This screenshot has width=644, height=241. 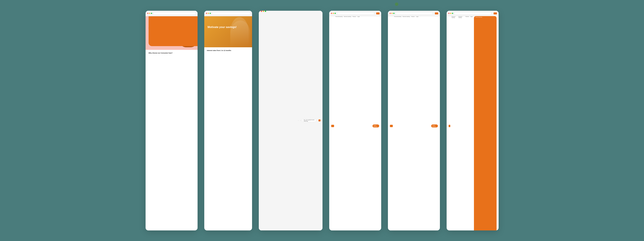 What do you see at coordinates (271, 230) in the screenshot?
I see `nav-personal: Personal banking` at bounding box center [271, 230].